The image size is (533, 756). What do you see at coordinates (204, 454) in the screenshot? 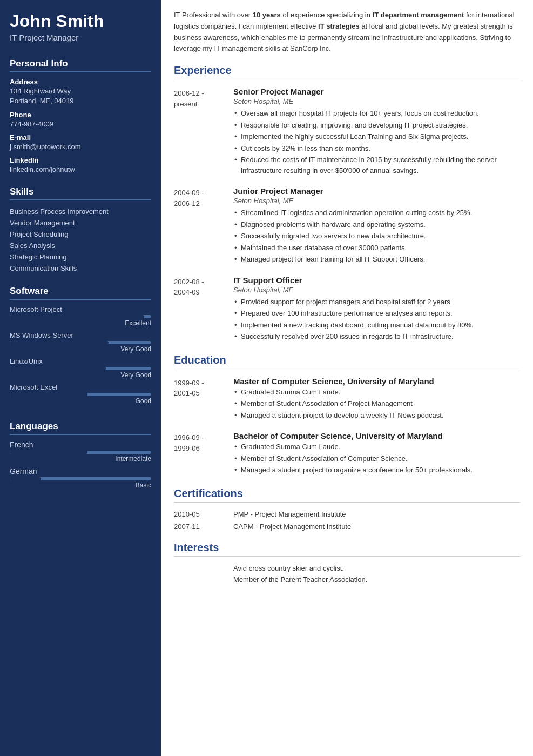
I see `entry-date: 1996-09 -1999-06` at bounding box center [204, 454].